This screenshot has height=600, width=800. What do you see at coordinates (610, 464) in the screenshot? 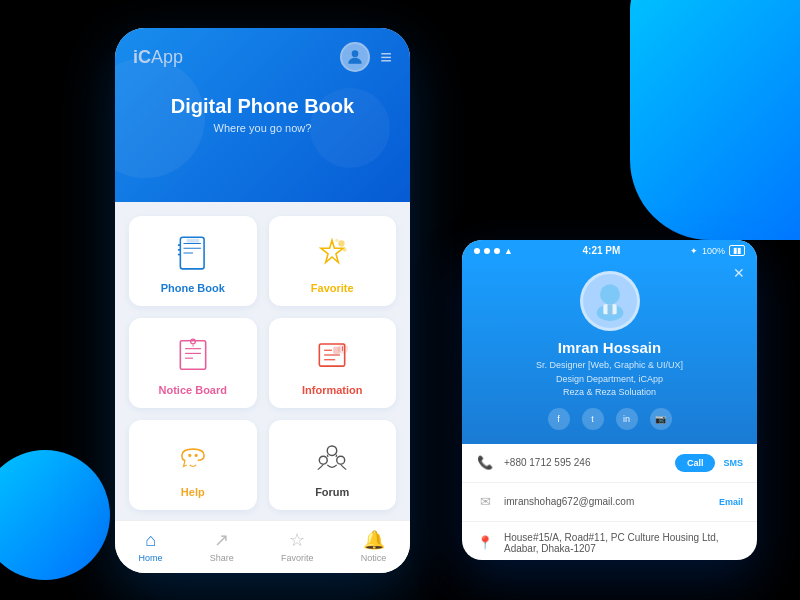
I see `phone-row: 📞 +880 1712 595 246 Call SMS` at bounding box center [610, 464].